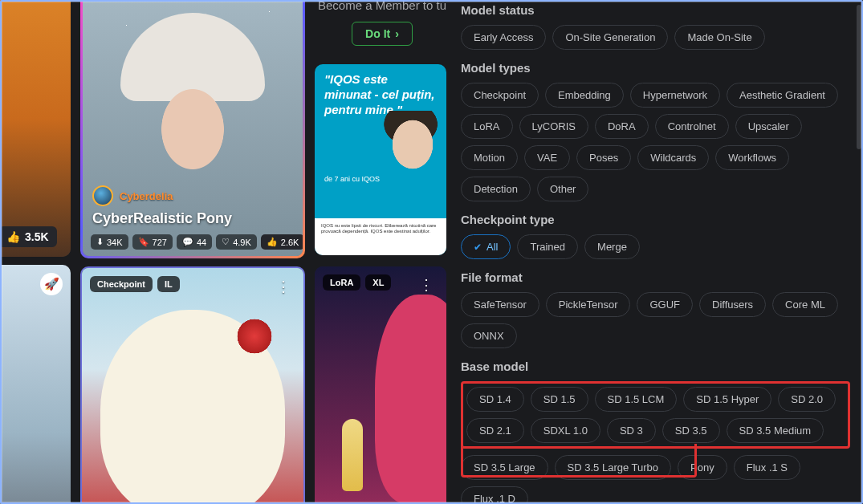 The width and height of the screenshot is (863, 504). Describe the element at coordinates (381, 160) in the screenshot. I see `card-ad: "IQOS este minunat - cel puțin, pentru m…` at that location.